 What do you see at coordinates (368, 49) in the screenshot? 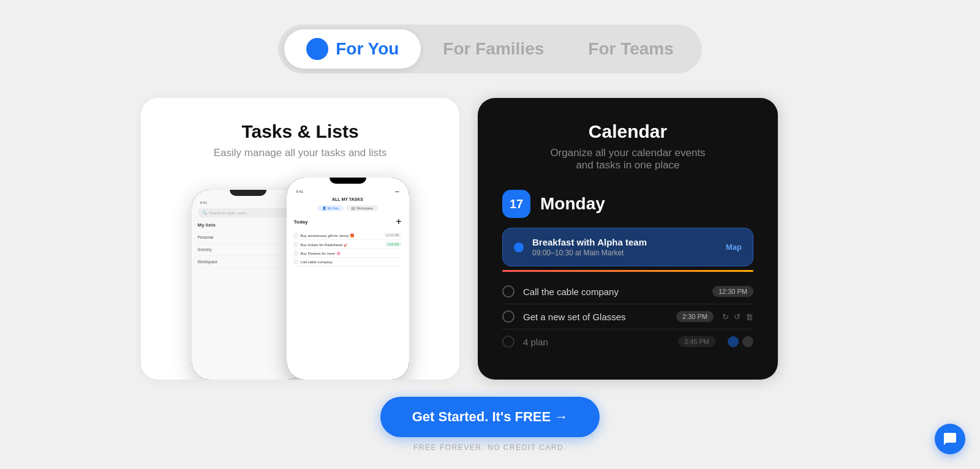
I see `tab-for-you-label: For You` at bounding box center [368, 49].